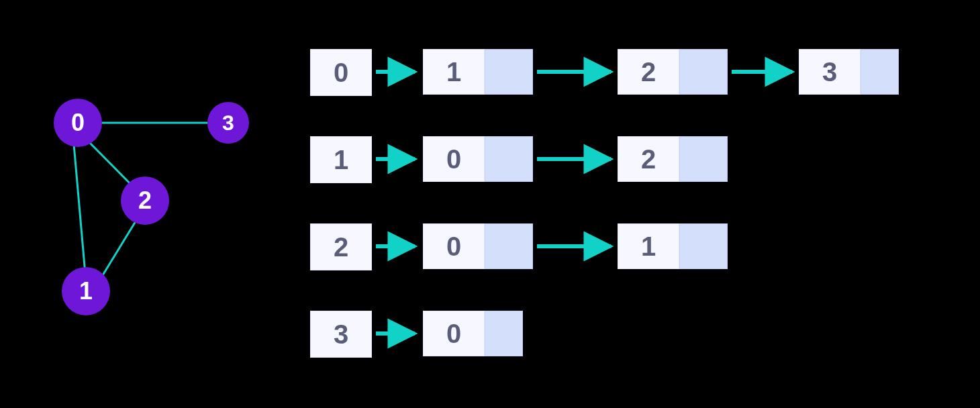 The image size is (980, 408). I want to click on adj-head-2: 2, so click(341, 247).